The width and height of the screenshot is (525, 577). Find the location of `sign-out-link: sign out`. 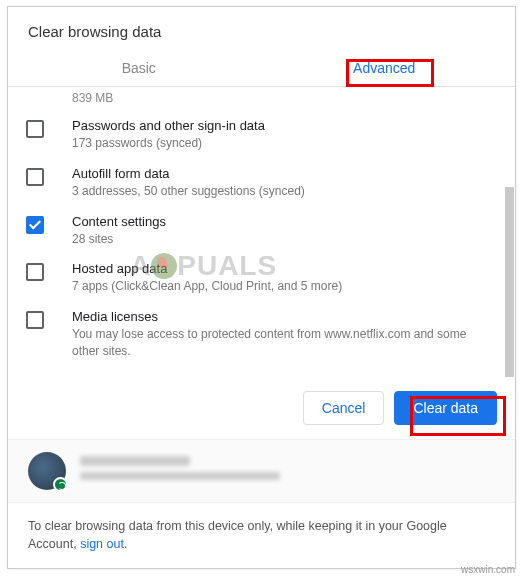

sign-out-link: sign out is located at coordinates (102, 544).